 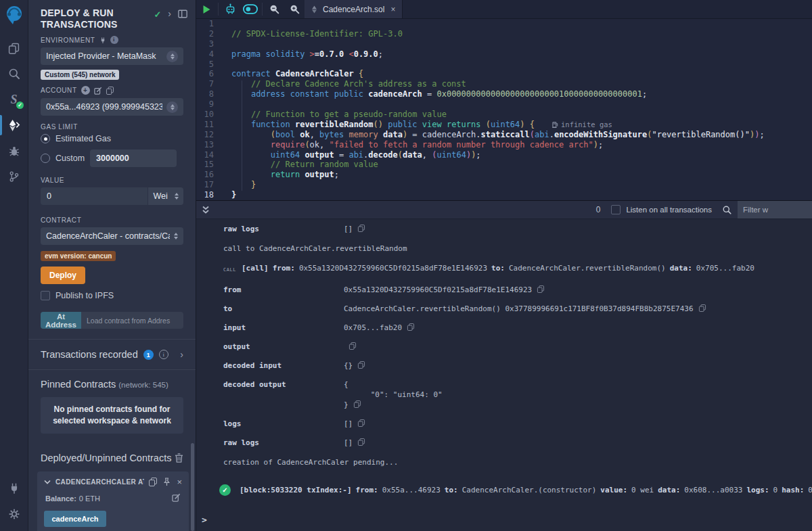 I want to click on clear-contracts-trash-icon, so click(x=179, y=458).